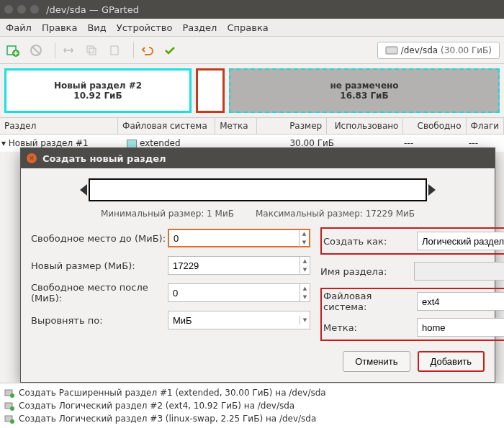 The image size is (504, 428). What do you see at coordinates (392, 50) in the screenshot?
I see `disk-icon` at bounding box center [392, 50].